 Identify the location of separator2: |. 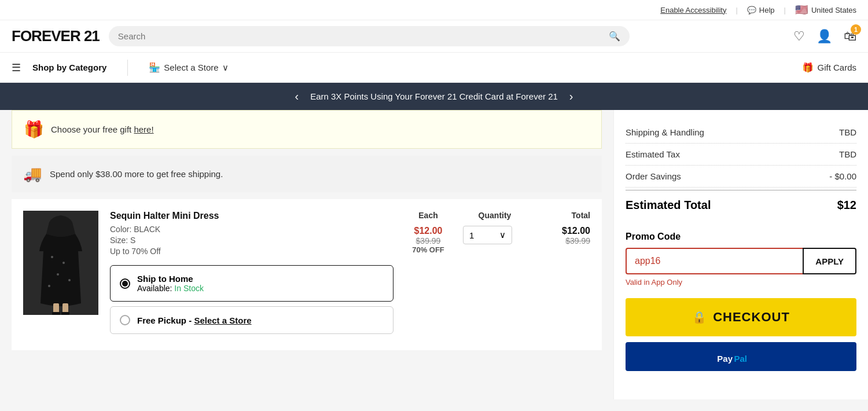
(785, 10).